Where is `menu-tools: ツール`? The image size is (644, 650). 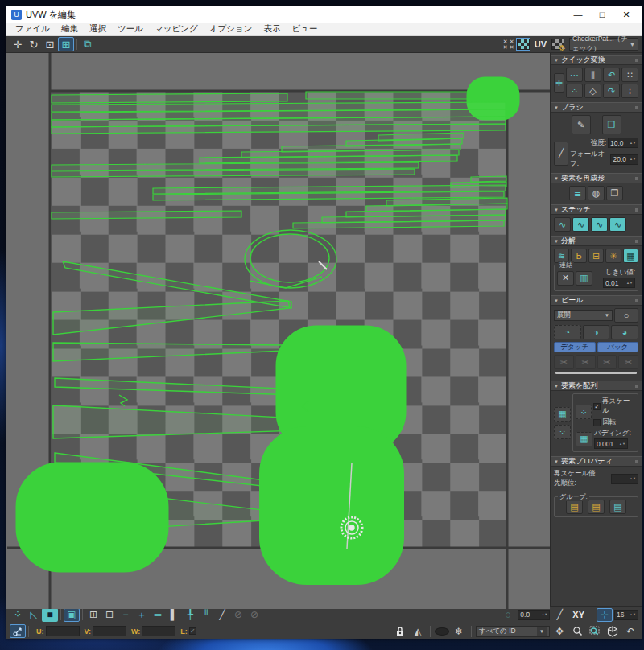
menu-tools: ツール is located at coordinates (130, 29).